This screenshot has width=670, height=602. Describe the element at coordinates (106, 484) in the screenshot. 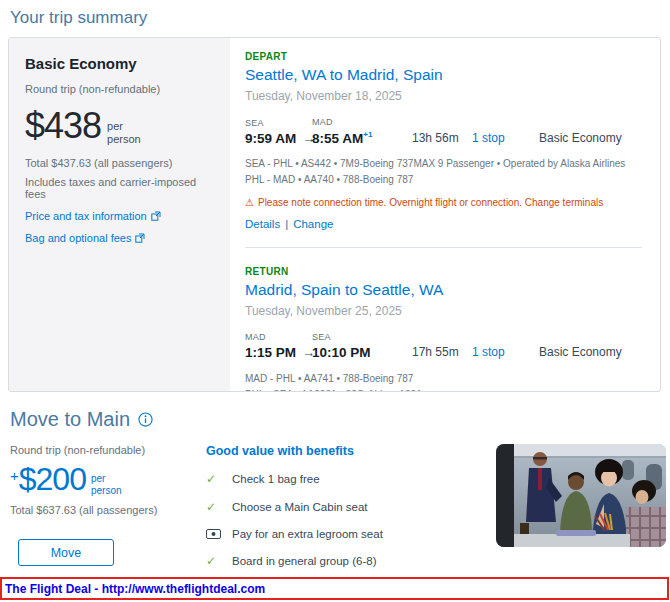

I see `upsell-price-unit: per person` at that location.